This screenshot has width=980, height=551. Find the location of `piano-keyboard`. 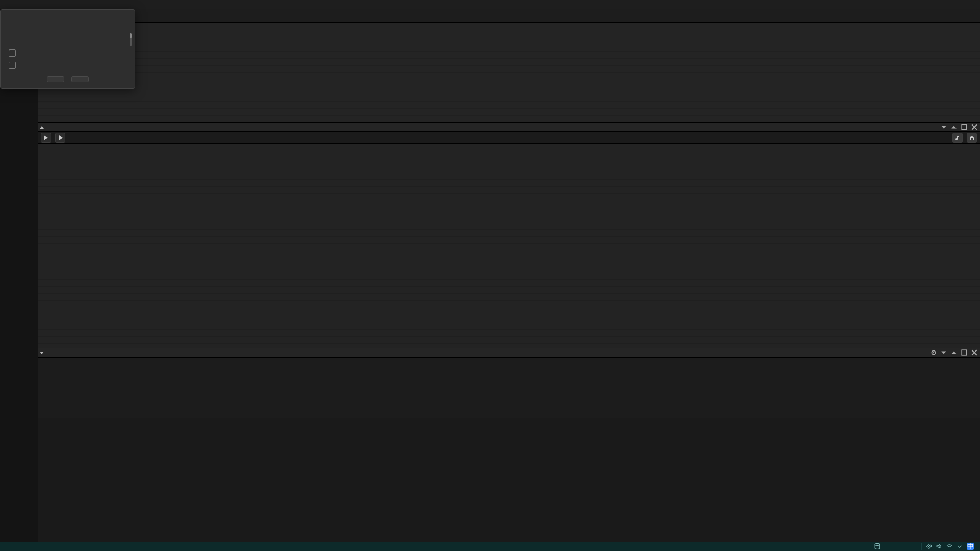

piano-keyboard is located at coordinates (19, 276).